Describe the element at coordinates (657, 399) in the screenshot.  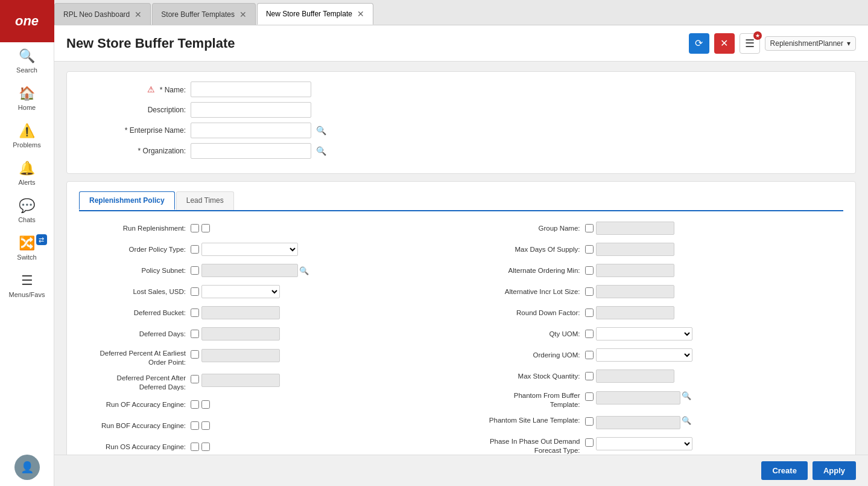
I see `phantom-from-buffer-row: Phantom From BufferTemplate: 🔍` at that location.